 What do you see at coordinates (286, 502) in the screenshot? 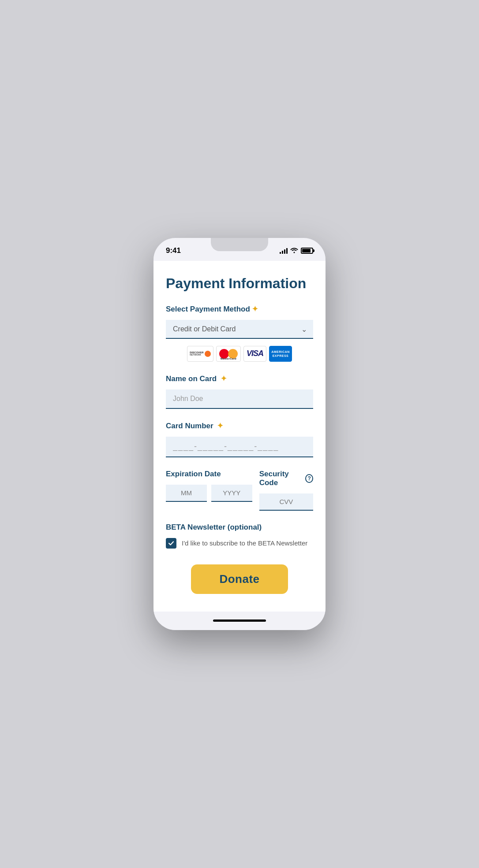
I see `cvv-input` at bounding box center [286, 502].